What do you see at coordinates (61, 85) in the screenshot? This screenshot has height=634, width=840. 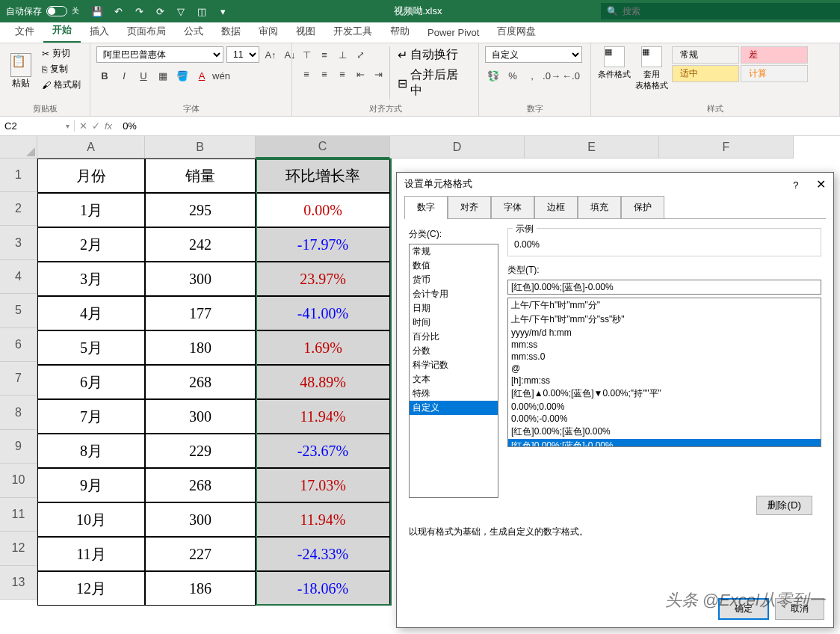 I see `format-painter-button: 🖌格式刷` at bounding box center [61, 85].